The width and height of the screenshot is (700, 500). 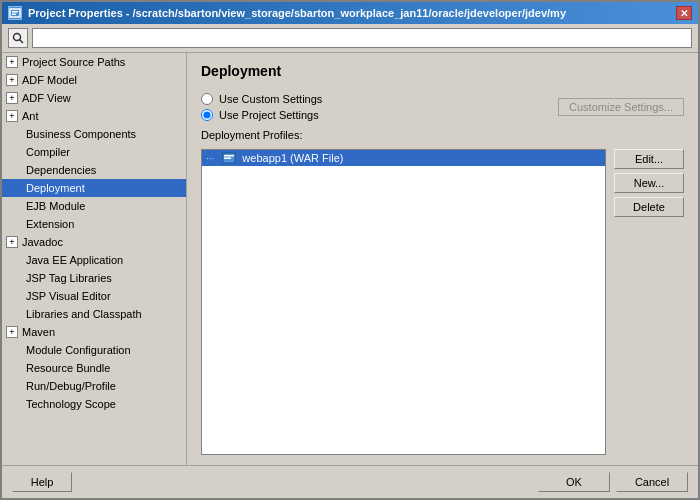 What do you see at coordinates (297, 13) in the screenshot?
I see `window-title: Project Properties - /scratch/sbarton/vi…` at bounding box center [297, 13].